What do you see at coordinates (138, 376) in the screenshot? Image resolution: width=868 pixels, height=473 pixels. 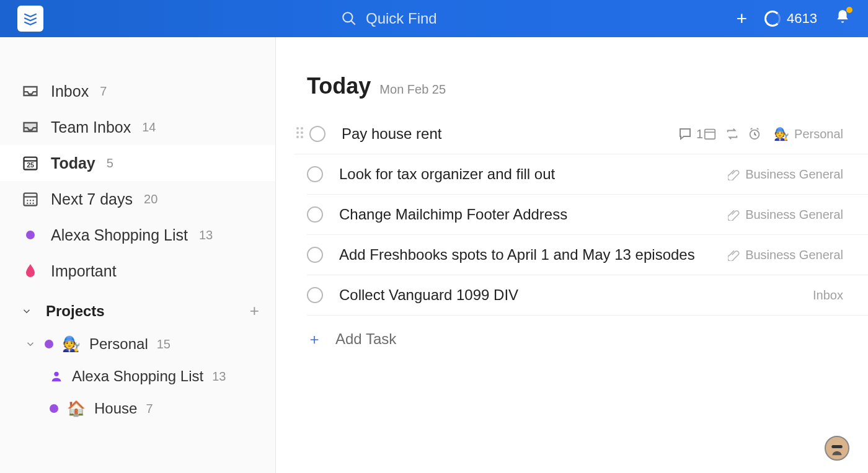 I see `project-label: Alexa Shopping List` at bounding box center [138, 376].